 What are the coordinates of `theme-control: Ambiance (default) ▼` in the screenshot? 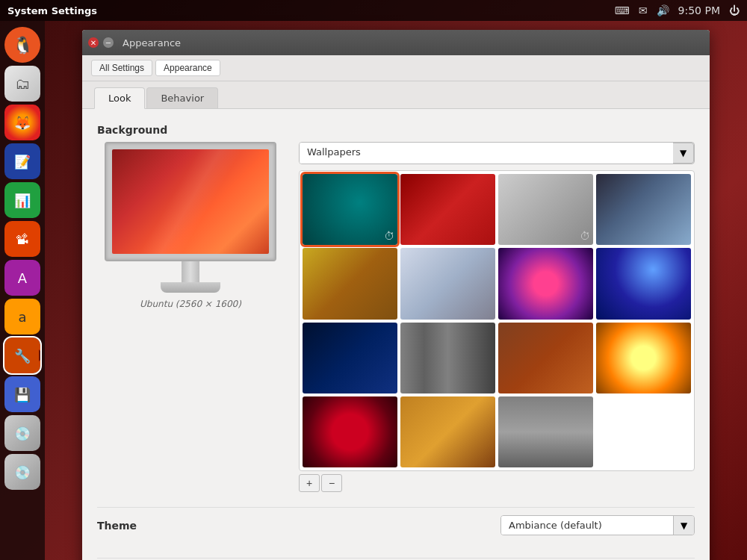 It's located at (471, 526).